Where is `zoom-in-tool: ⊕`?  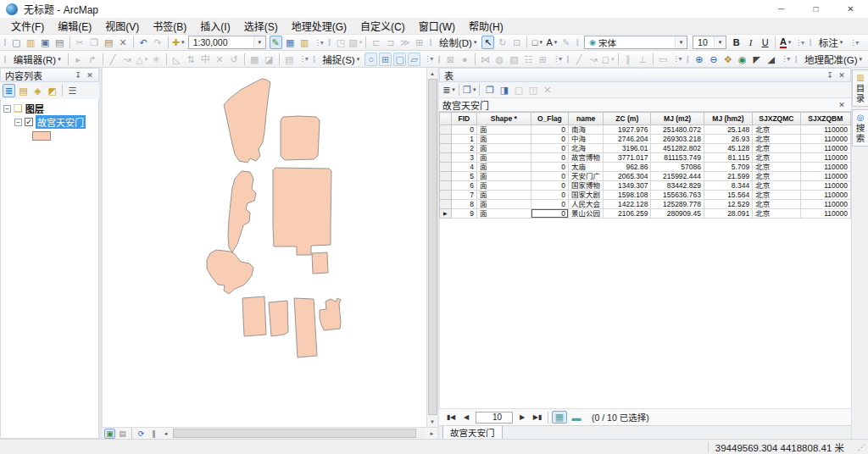
zoom-in-tool: ⊕ is located at coordinates (698, 59).